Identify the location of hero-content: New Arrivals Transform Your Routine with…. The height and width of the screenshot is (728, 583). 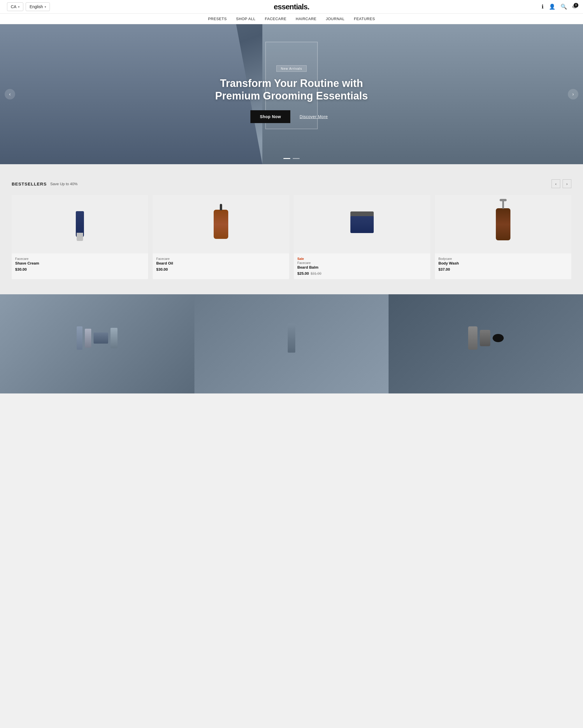
(292, 94).